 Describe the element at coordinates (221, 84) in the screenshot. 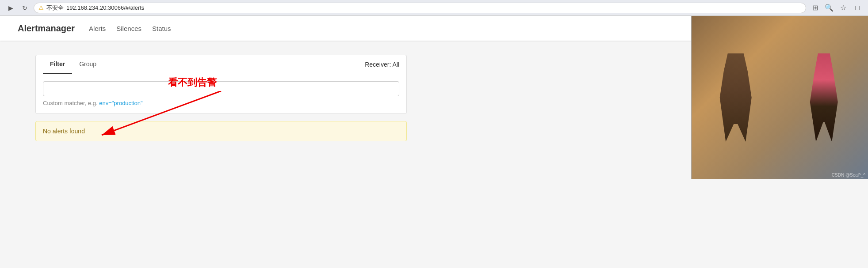

I see `tabs-panel: Filter Group Receiver: All Custom matche…` at that location.